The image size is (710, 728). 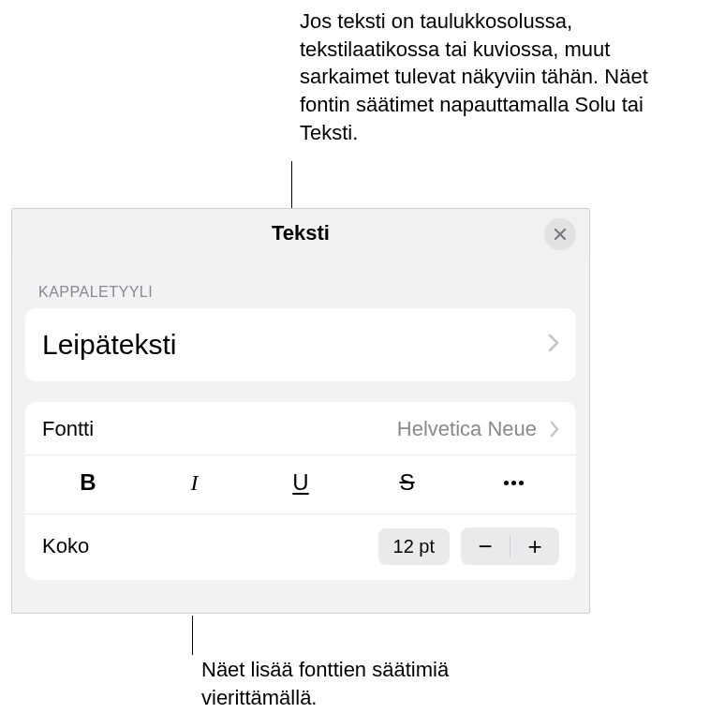 I want to click on panel-header: Teksti, so click(x=301, y=233).